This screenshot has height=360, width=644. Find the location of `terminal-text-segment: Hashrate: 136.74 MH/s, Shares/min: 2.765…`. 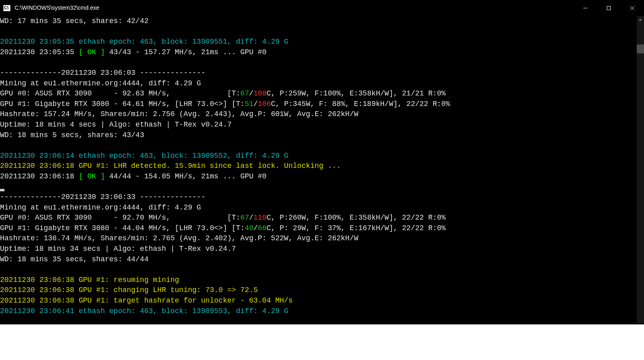

terminal-text-segment: Hashrate: 136.74 MH/s, Shares/min: 2.765… is located at coordinates (179, 238).